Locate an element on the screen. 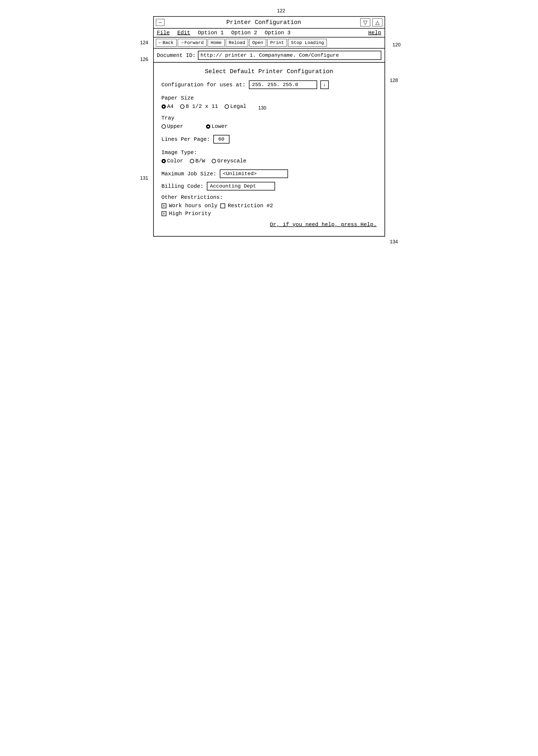  radio-legal-icon is located at coordinates (227, 107).